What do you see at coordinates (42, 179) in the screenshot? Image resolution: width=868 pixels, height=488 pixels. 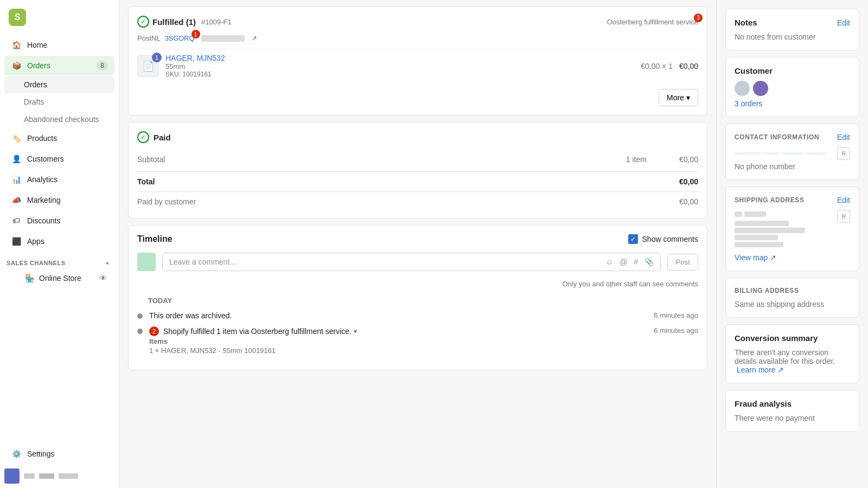 I see `sidebar-item-analytics-label: Analytics` at bounding box center [42, 179].